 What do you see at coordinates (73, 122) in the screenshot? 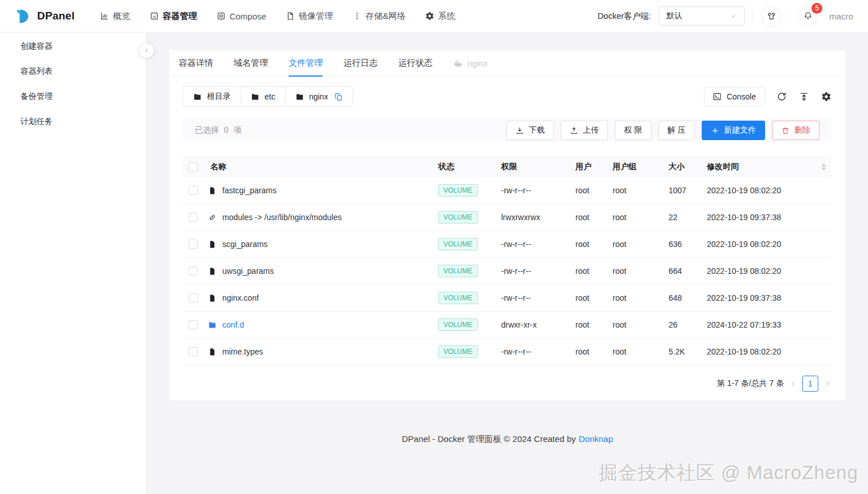
I see `sidebar-item-scheduled-tasks: 计划任务` at bounding box center [73, 122].